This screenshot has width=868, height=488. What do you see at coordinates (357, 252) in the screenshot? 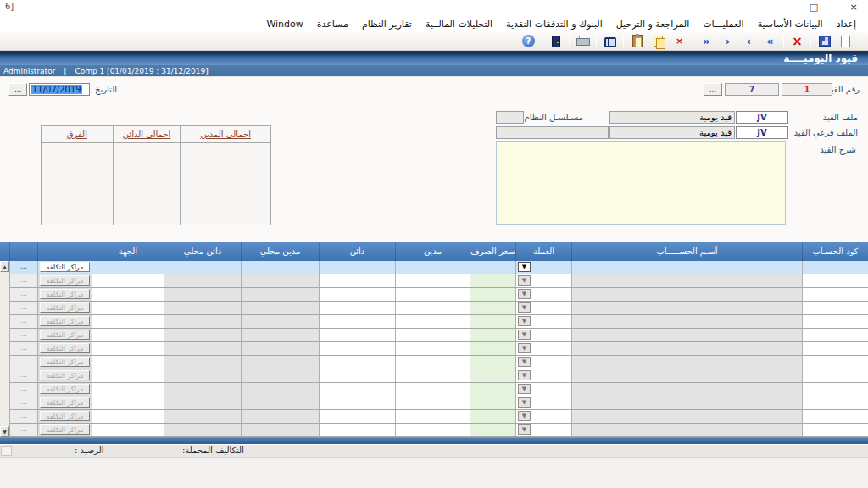
I see `column-header-credit: دائن` at bounding box center [357, 252].